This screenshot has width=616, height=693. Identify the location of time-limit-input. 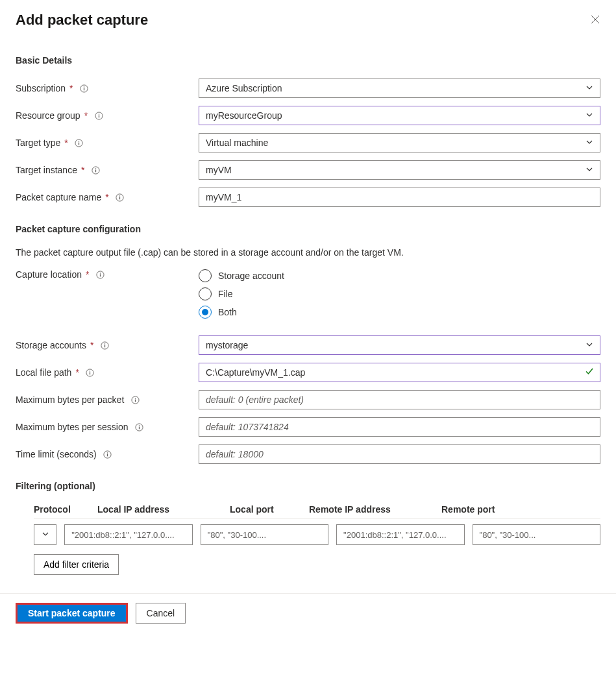
(400, 454).